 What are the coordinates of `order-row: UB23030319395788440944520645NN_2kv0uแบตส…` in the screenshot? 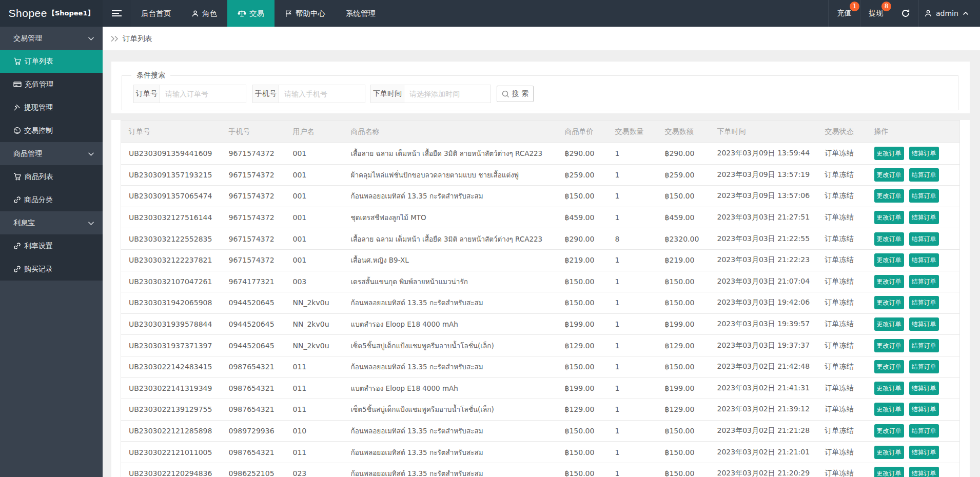 It's located at (541, 324).